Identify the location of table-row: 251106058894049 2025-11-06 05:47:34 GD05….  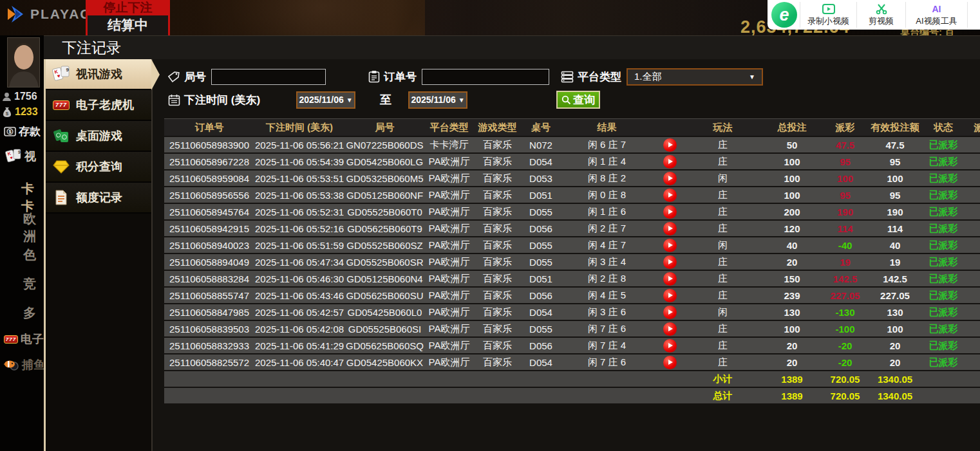
(572, 262).